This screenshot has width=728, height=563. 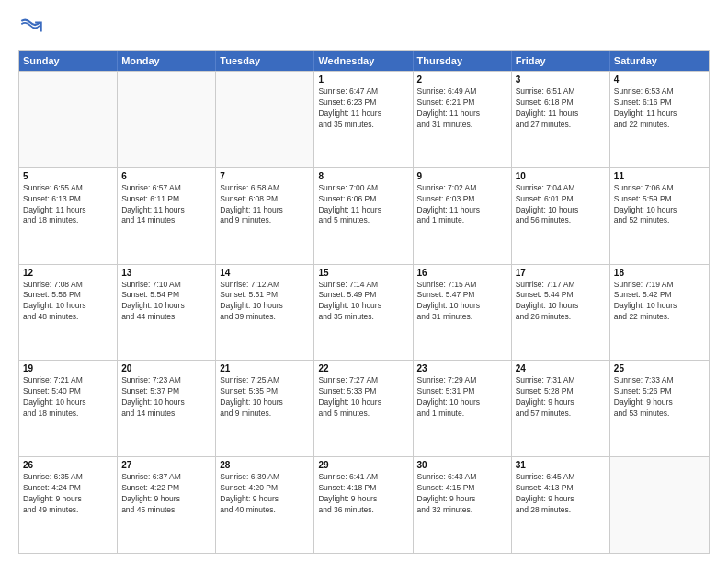 I want to click on day-number: 22, so click(x=363, y=368).